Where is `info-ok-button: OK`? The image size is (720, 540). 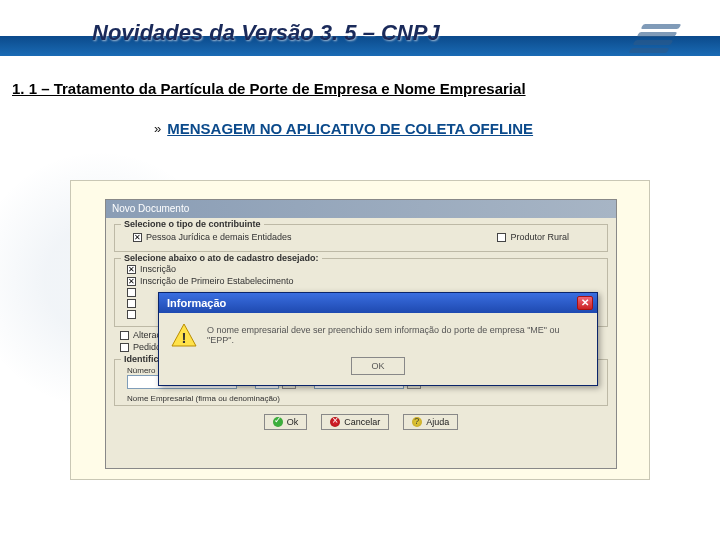 info-ok-button: OK is located at coordinates (378, 366).